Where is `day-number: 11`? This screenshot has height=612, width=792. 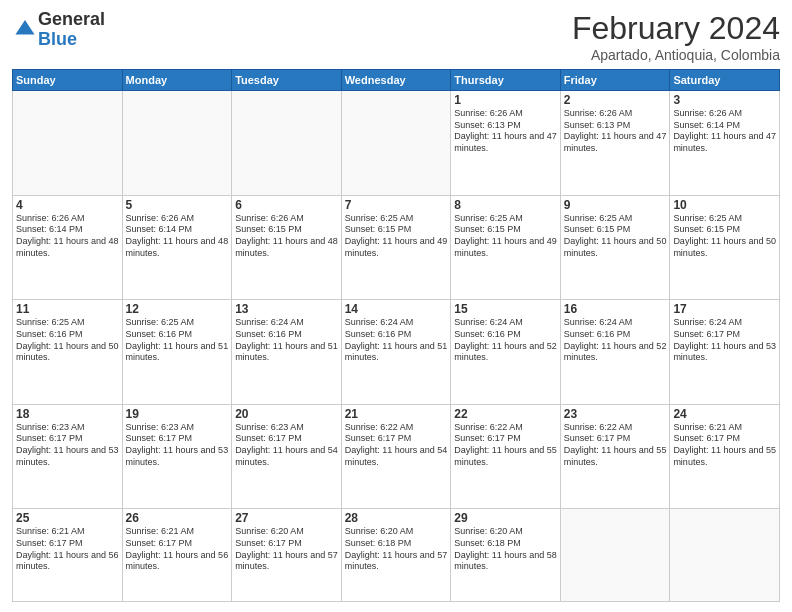 day-number: 11 is located at coordinates (68, 309).